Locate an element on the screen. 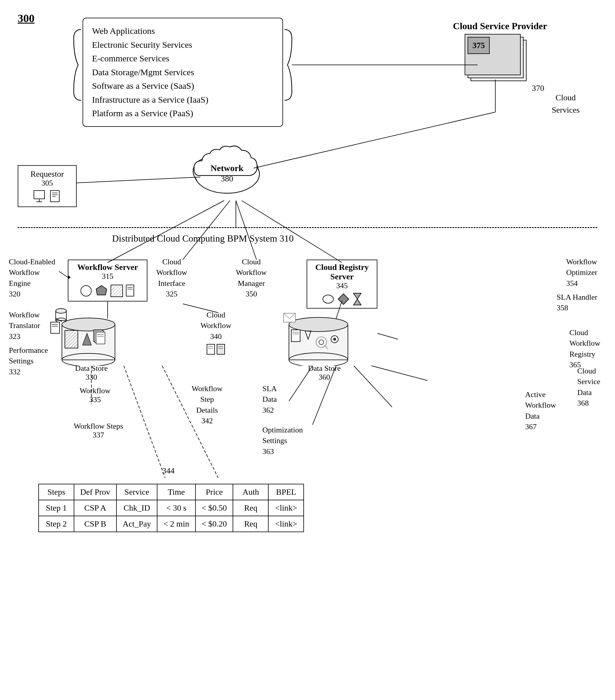  crs-box: Cloud RegistryServer 345 is located at coordinates (342, 284).